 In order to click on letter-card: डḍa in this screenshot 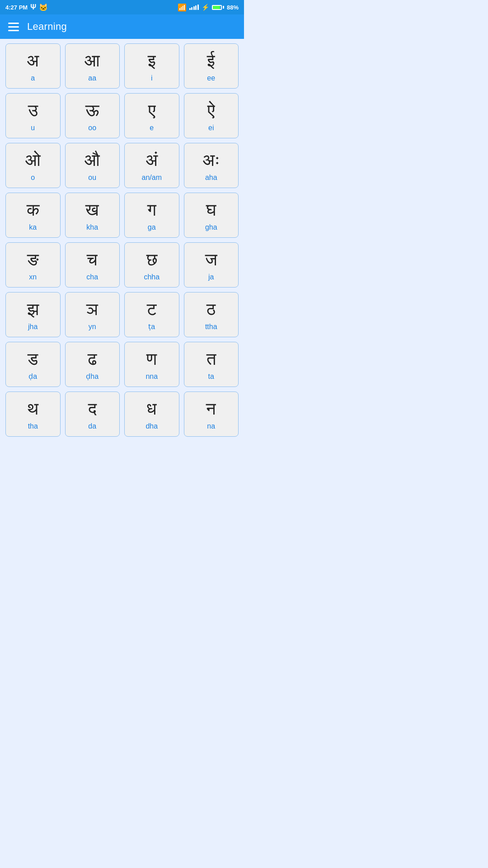, I will do `click(33, 364)`.